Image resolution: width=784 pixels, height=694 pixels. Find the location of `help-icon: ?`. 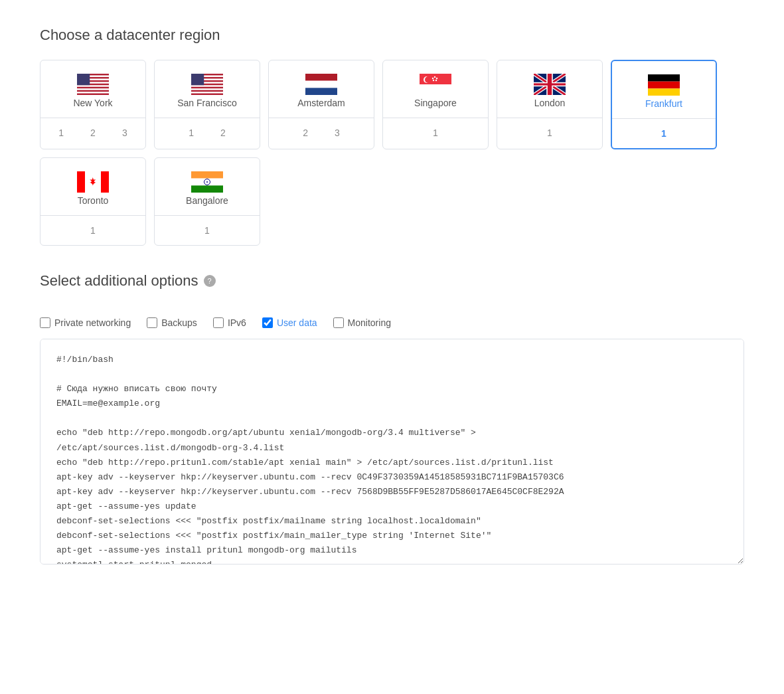

help-icon: ? is located at coordinates (210, 281).